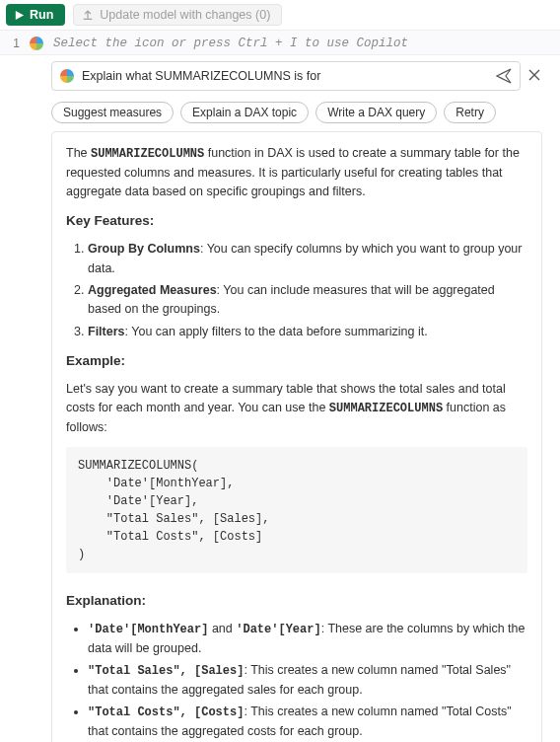 This screenshot has width=560, height=742. Describe the element at coordinates (308, 681) in the screenshot. I see `list-item: "Total Sales", [Sales]: This creates a n…` at that location.